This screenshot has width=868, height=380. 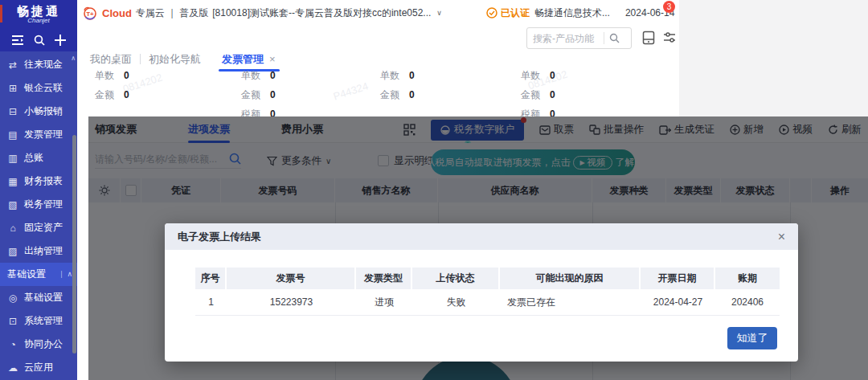 What do you see at coordinates (13, 182) in the screenshot?
I see `report-icon: ▦` at bounding box center [13, 182].